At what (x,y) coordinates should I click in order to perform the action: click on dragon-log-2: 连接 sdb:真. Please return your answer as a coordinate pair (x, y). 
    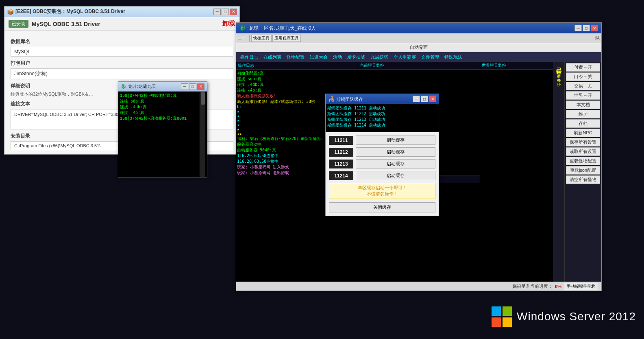
    Looking at the image, I should click on (159, 102).